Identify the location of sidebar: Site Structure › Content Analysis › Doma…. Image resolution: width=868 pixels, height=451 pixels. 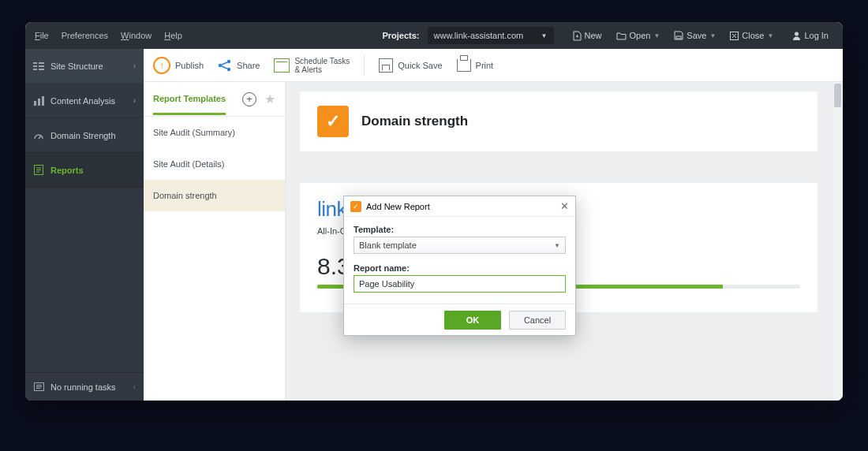
(84, 225).